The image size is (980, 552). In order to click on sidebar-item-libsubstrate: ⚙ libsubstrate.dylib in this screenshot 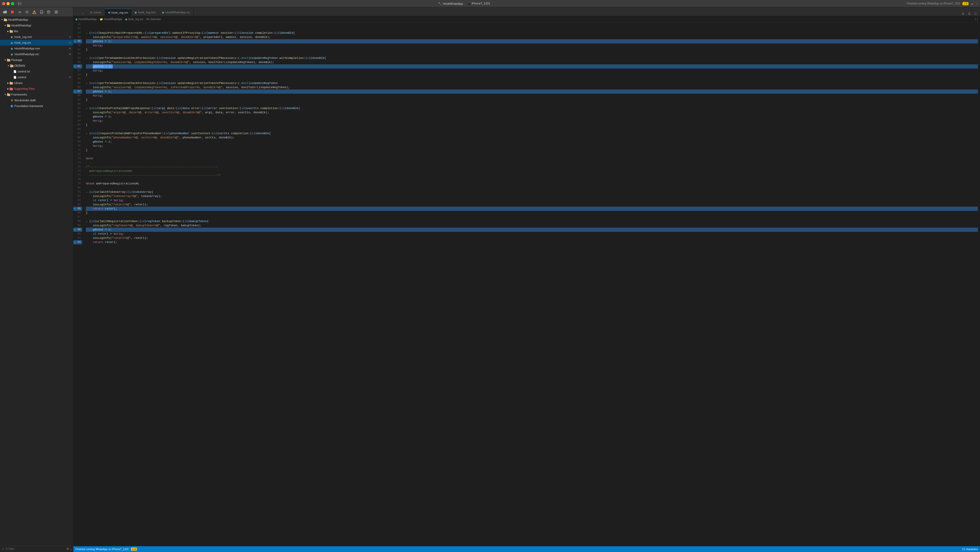, I will do `click(37, 100)`.